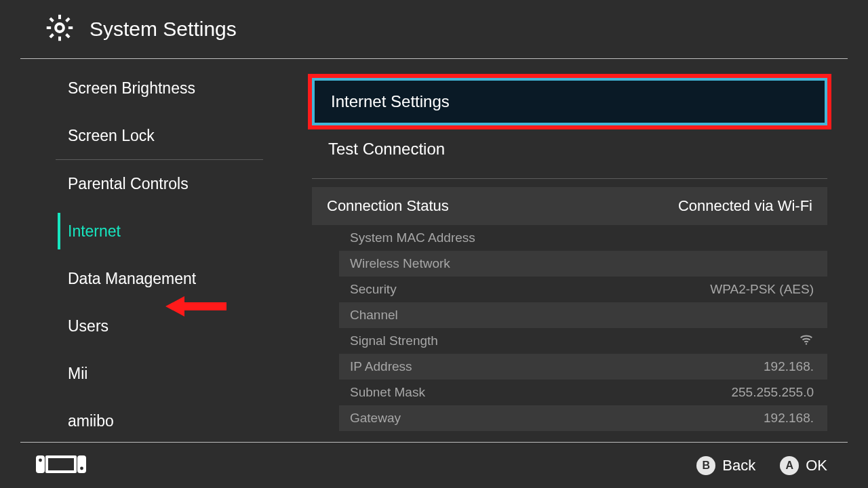 This screenshot has height=488, width=868. What do you see at coordinates (739, 466) in the screenshot?
I see `back-label: Back` at bounding box center [739, 466].